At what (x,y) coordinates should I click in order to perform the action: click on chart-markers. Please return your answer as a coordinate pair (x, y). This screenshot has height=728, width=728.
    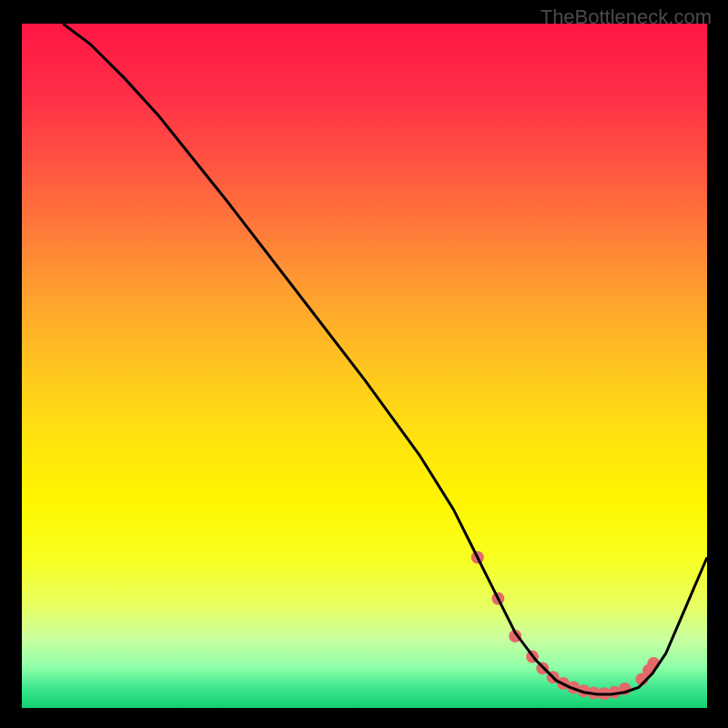
    Looking at the image, I should click on (566, 626).